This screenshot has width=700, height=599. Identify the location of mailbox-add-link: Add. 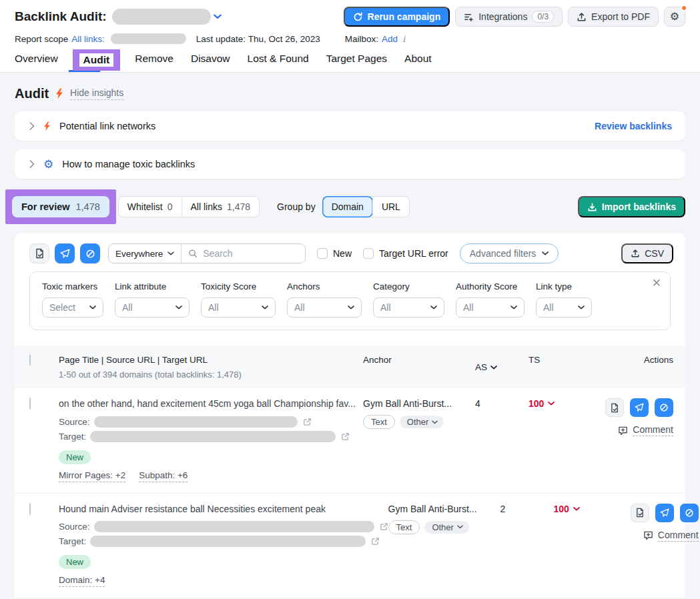
(390, 39).